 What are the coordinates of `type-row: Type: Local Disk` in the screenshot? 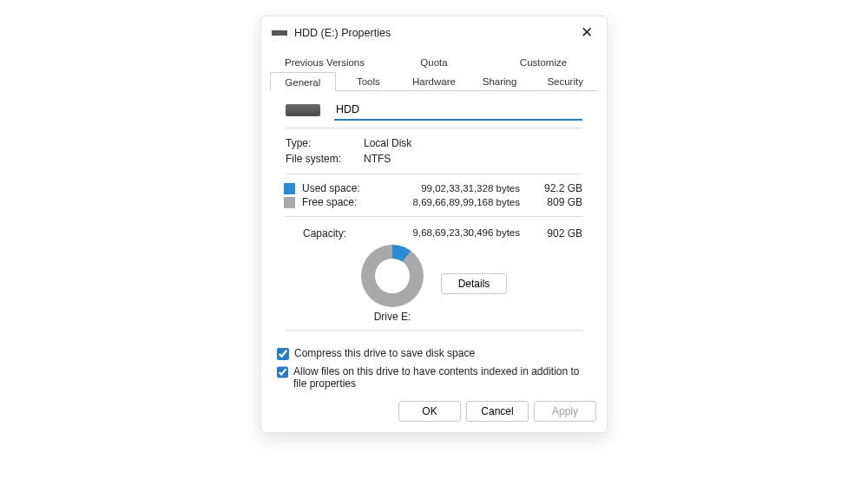 It's located at (434, 143).